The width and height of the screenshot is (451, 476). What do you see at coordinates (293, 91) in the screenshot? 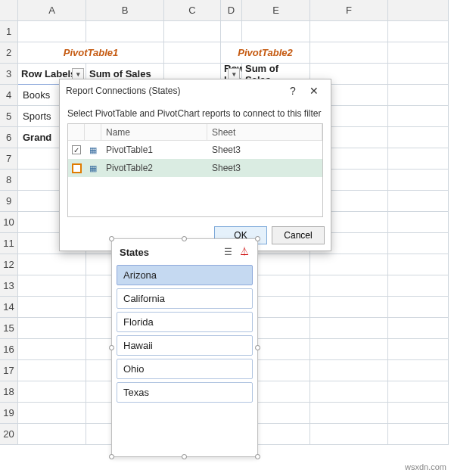
I see `help-icon: ?` at bounding box center [293, 91].